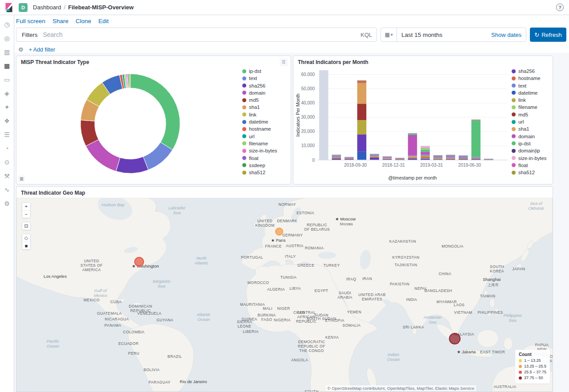 The width and height of the screenshot is (569, 392). Describe the element at coordinates (7, 38) in the screenshot. I see `discover-icon: ◎` at that location.